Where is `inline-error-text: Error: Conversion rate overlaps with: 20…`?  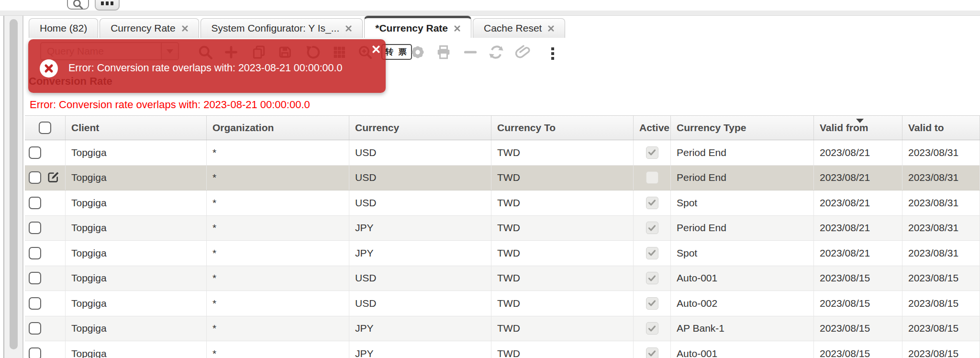
inline-error-text: Error: Conversion rate overlaps with: 20… is located at coordinates (170, 105).